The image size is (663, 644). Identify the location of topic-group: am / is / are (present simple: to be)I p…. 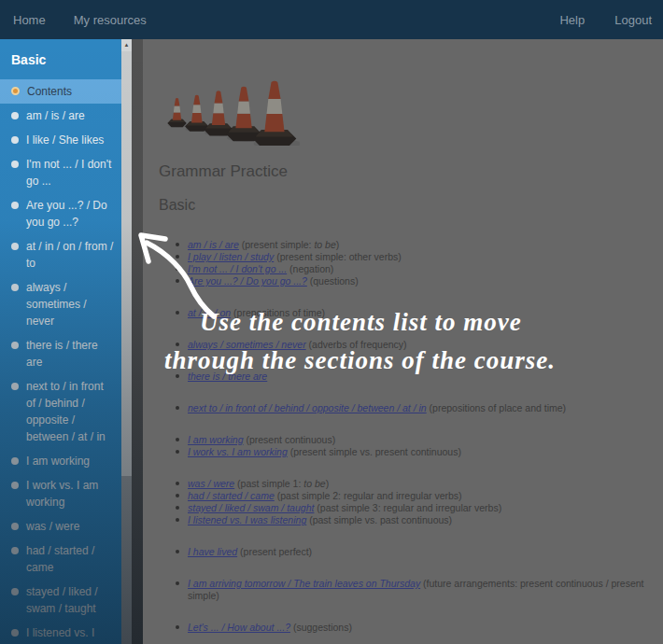
(411, 263).